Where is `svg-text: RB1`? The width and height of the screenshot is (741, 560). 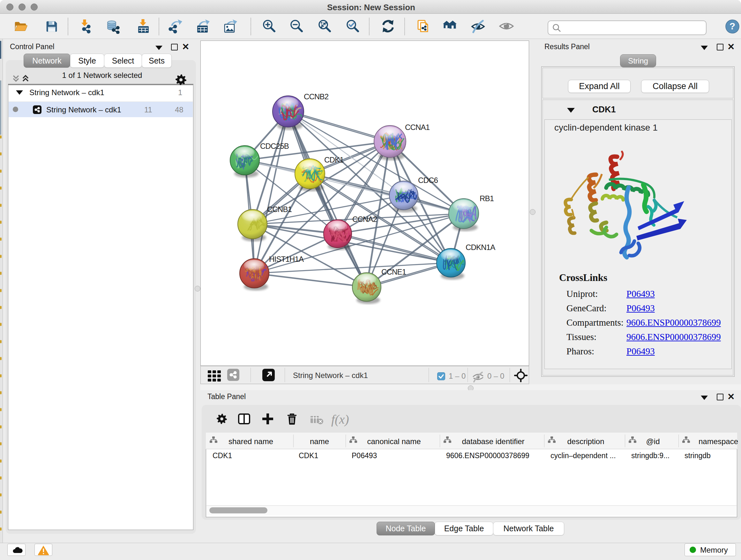
svg-text: RB1 is located at coordinates (487, 198).